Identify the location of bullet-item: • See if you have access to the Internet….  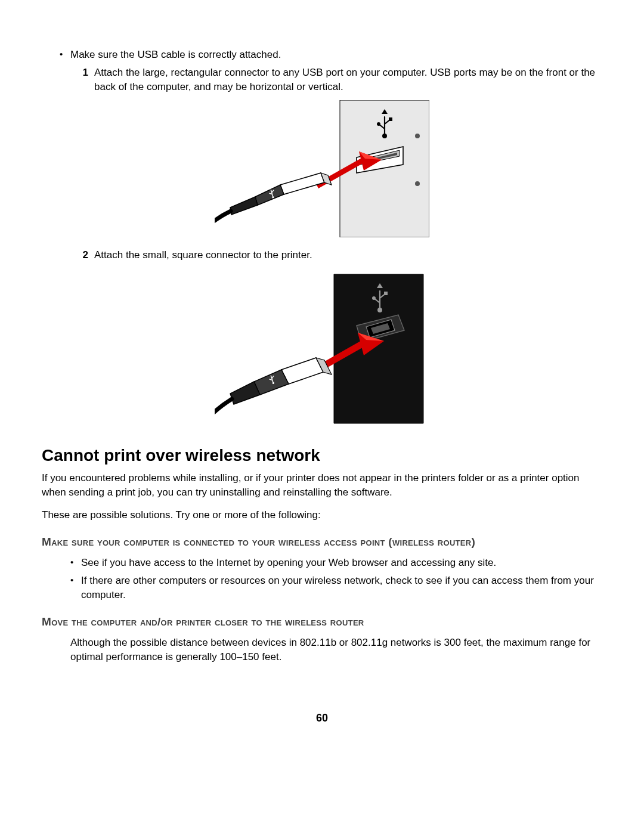
(336, 563).